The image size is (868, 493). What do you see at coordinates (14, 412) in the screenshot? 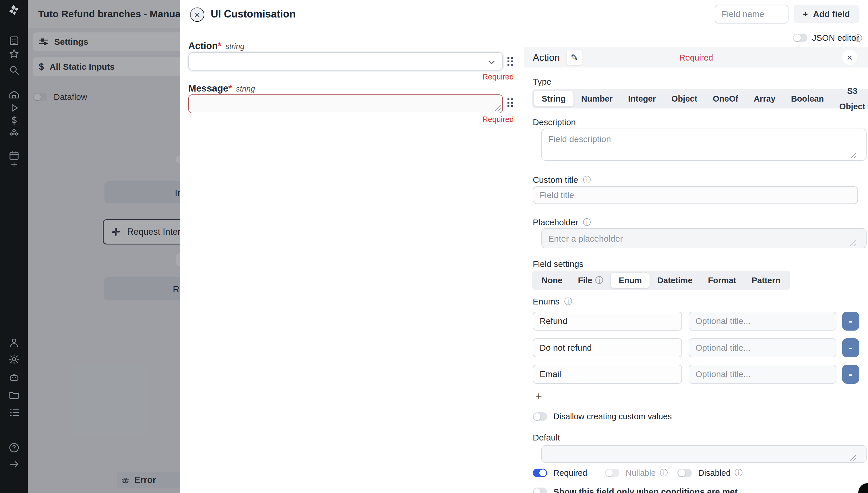
I see `logs-list-icon` at bounding box center [14, 412].